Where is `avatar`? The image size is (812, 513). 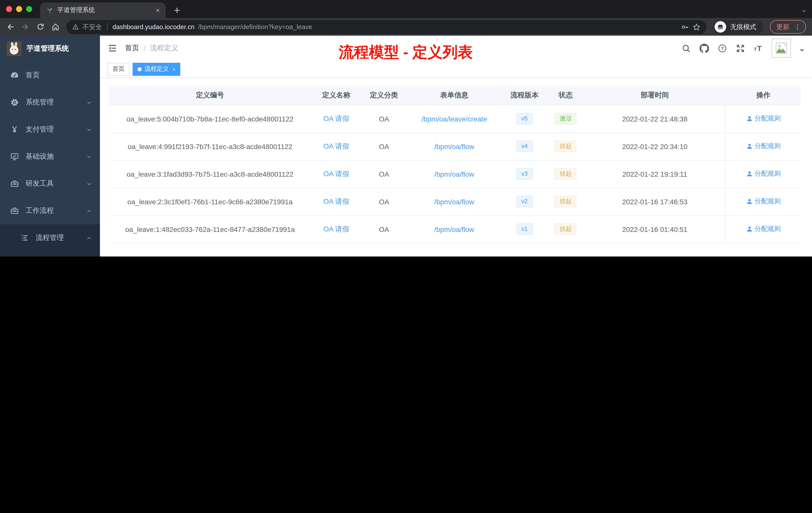 avatar is located at coordinates (781, 48).